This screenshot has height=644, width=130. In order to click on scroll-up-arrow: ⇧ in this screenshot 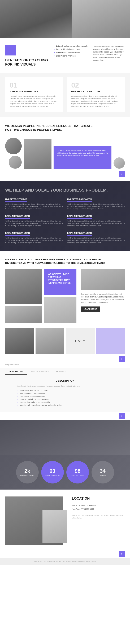, I will do `click(122, 174)`.